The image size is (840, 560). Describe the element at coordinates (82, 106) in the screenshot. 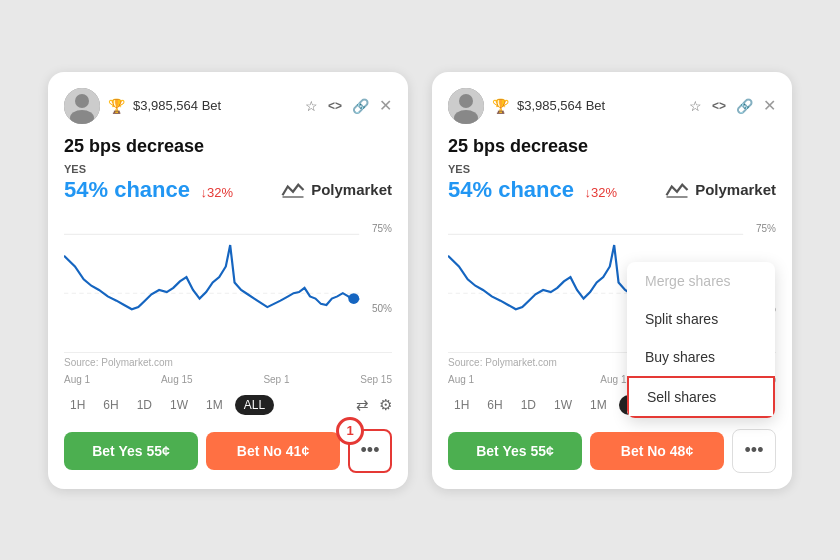

I see `avatar-left` at that location.